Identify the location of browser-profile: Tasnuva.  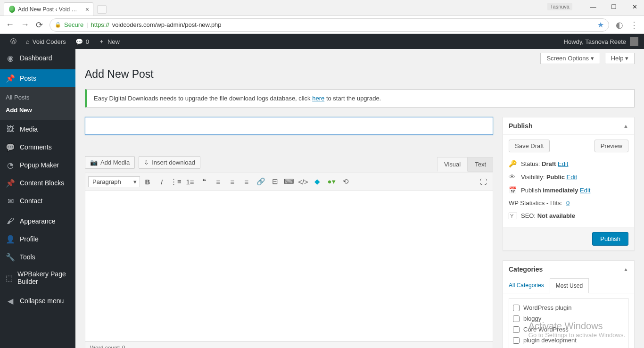
(560, 7).